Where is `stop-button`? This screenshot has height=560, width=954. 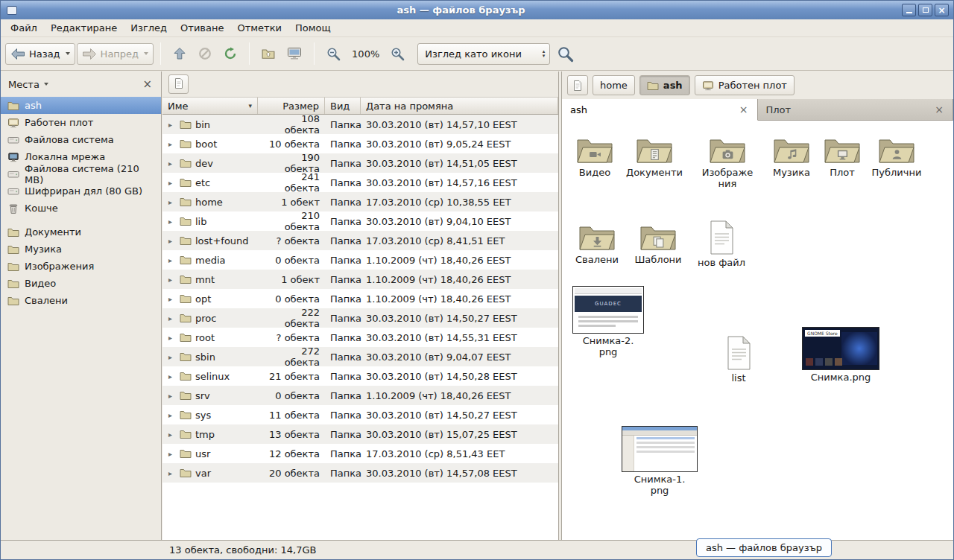 stop-button is located at coordinates (205, 54).